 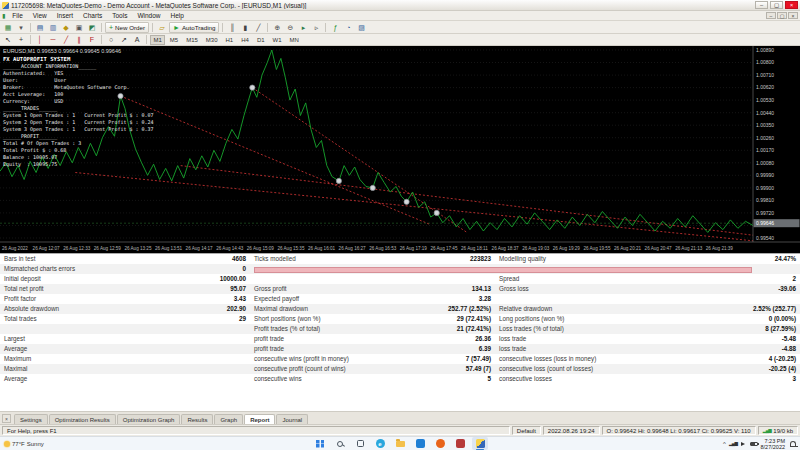 I want to click on profiles-button: ▾, so click(x=21, y=28).